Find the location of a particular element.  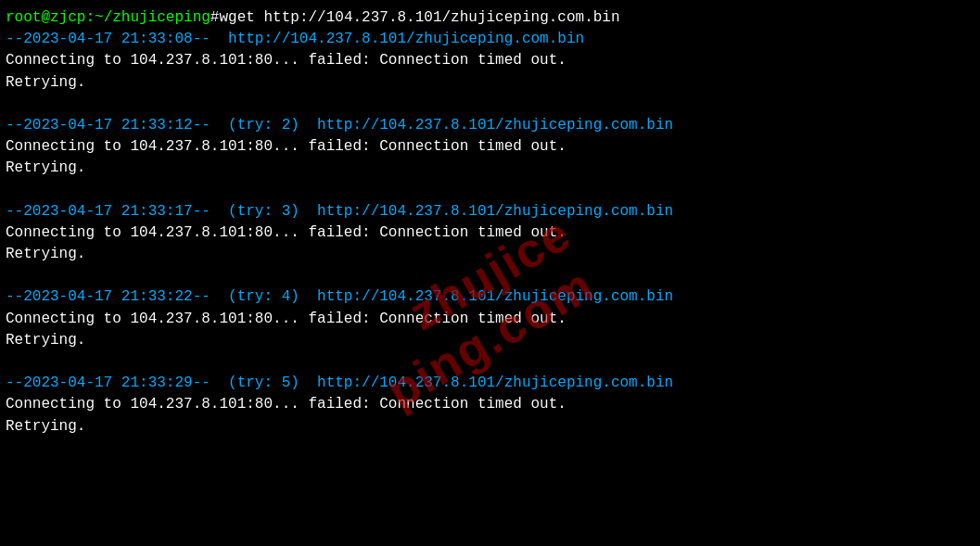

output-line-5: --2023-04-17 21:33:12-- (try: 2) http://… is located at coordinates (490, 126).